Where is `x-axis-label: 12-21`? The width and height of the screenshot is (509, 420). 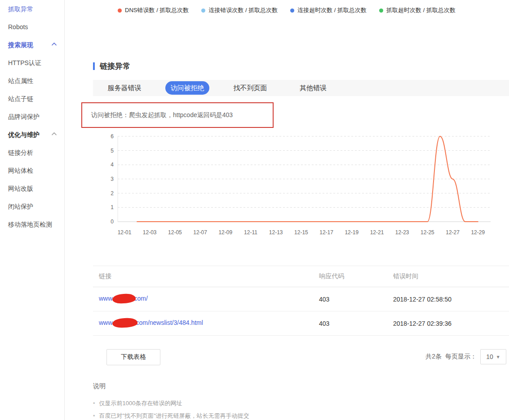 x-axis-label: 12-21 is located at coordinates (377, 232).